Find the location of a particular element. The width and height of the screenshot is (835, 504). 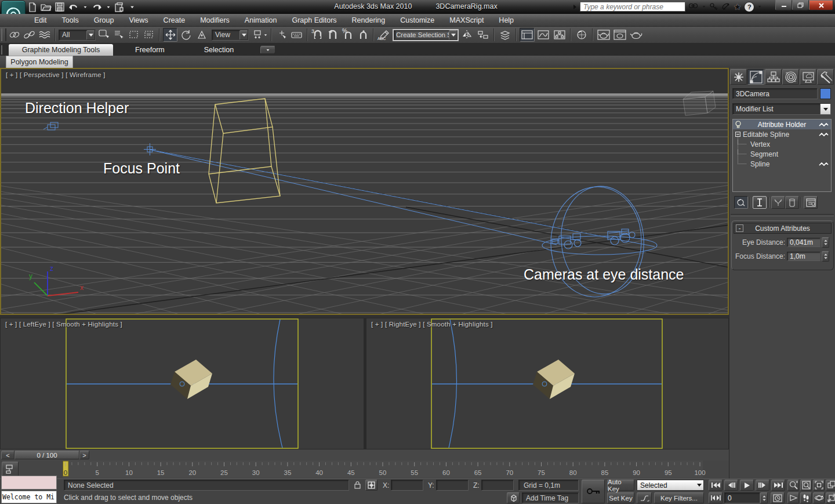

render-setup-icon is located at coordinates (604, 35).